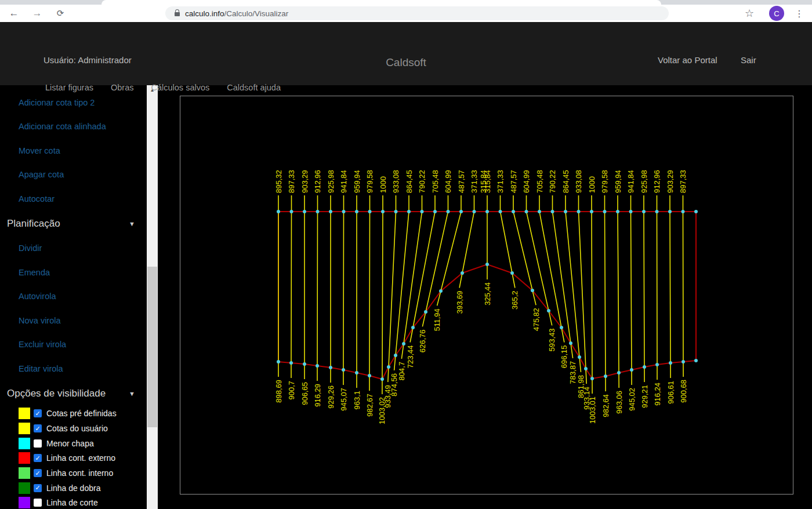 The width and height of the screenshot is (812, 509). I want to click on visibility-label: Linha de corte, so click(70, 503).